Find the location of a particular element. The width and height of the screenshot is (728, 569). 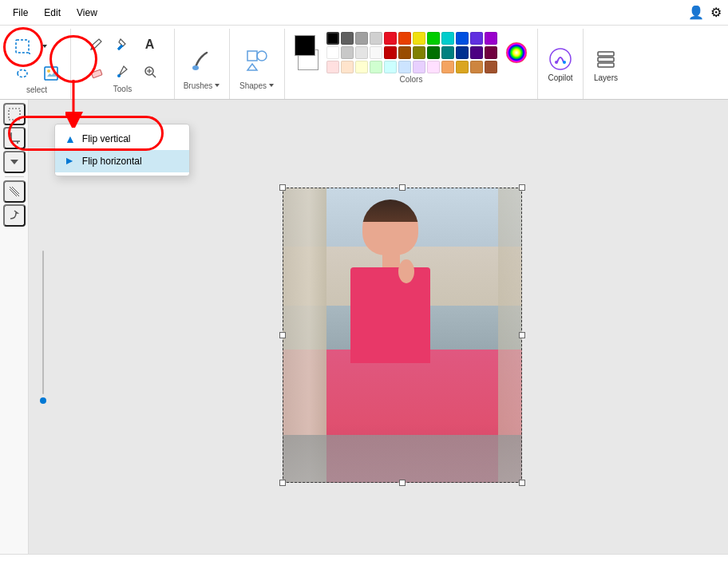

swatch-ltgreen is located at coordinates (376, 67).